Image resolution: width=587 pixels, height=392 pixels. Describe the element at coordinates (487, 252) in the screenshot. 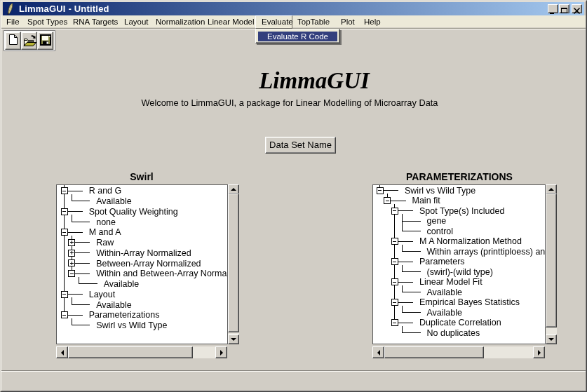

I see `svg-text:Within arrays (printtiploess): Within arrays (printtiploess) and betwee…` at that location.